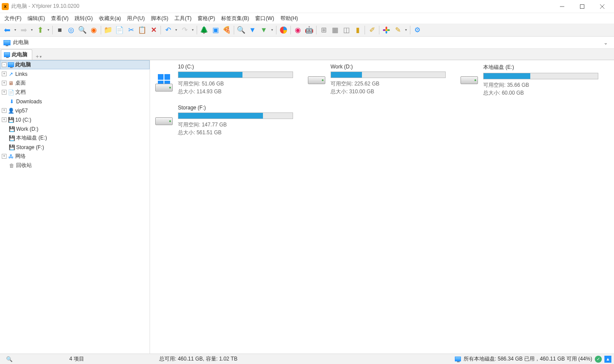 This screenshot has width=614, height=364. What do you see at coordinates (60, 30) in the screenshot?
I see `dark-icon: ■` at bounding box center [60, 30].